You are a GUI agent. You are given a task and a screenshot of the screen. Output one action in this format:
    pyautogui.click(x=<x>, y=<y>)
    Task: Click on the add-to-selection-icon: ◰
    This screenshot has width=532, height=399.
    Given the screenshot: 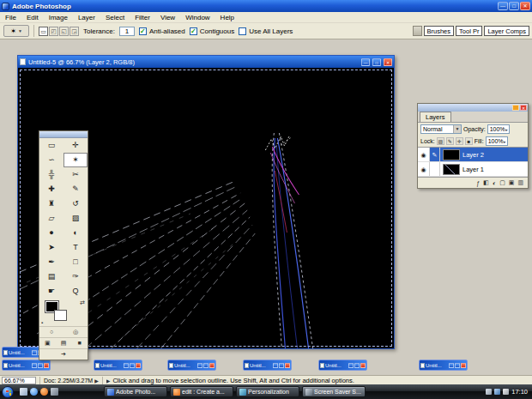 What is the action you would take?
    pyautogui.click(x=53, y=31)
    